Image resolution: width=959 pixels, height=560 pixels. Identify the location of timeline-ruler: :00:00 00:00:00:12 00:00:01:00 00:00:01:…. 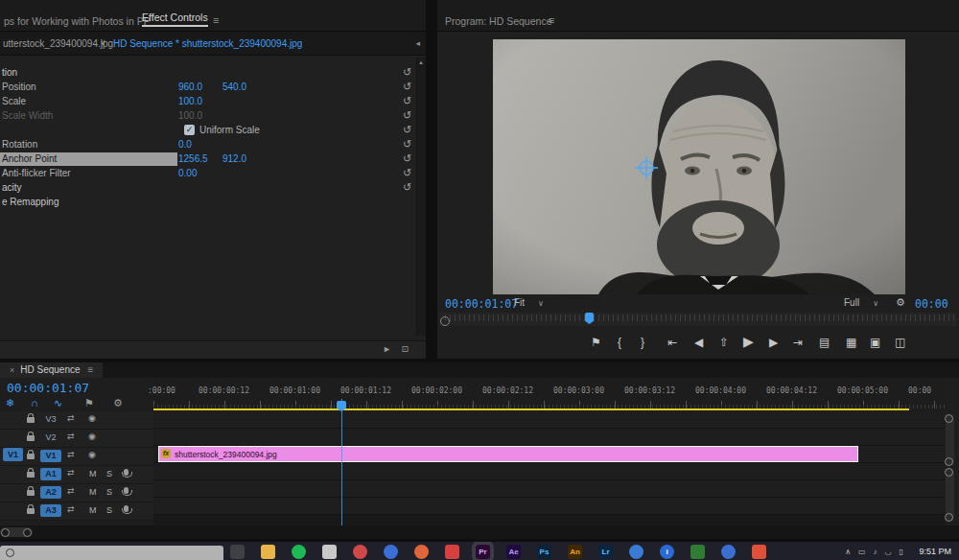
(549, 395).